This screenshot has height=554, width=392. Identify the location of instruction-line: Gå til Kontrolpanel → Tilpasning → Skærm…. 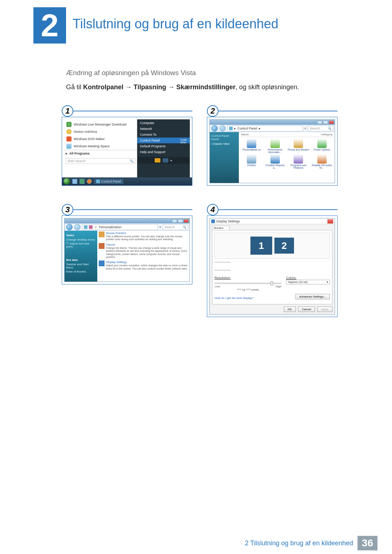
(202, 87).